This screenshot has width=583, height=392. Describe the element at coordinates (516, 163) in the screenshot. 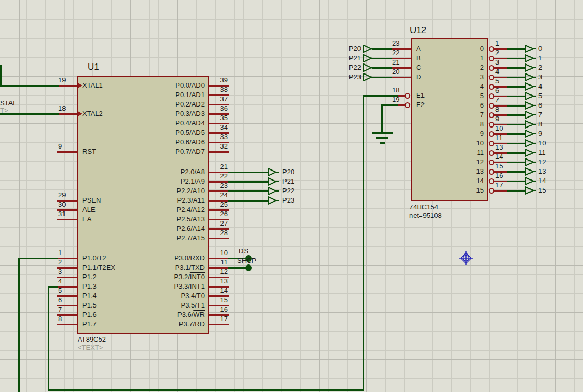

I see `u12-out12-wire` at that location.